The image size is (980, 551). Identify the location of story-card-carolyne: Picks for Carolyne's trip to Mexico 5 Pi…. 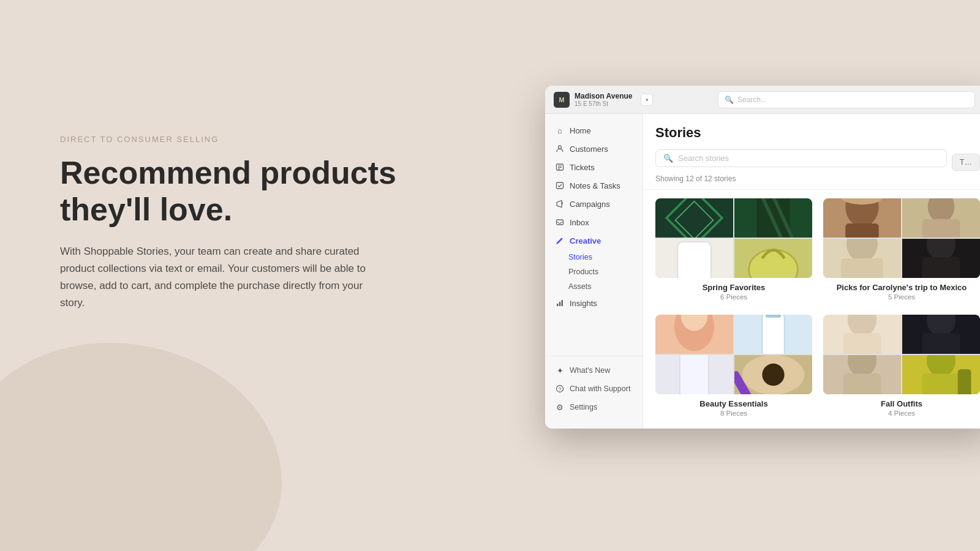
(902, 251).